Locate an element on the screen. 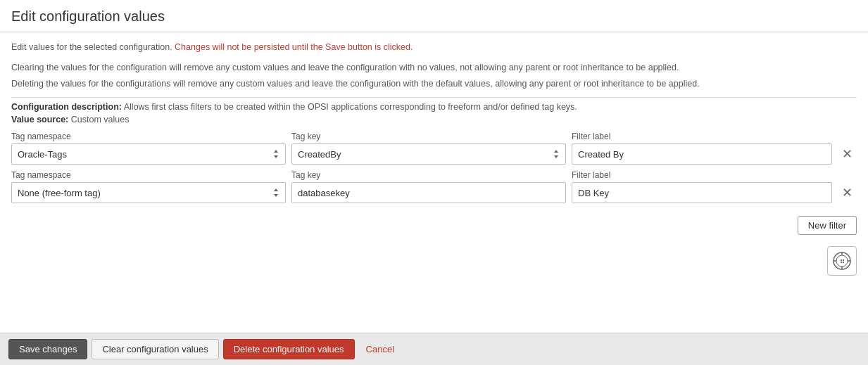 Image resolution: width=868 pixels, height=365 pixels. help-icon-area is located at coordinates (434, 260).